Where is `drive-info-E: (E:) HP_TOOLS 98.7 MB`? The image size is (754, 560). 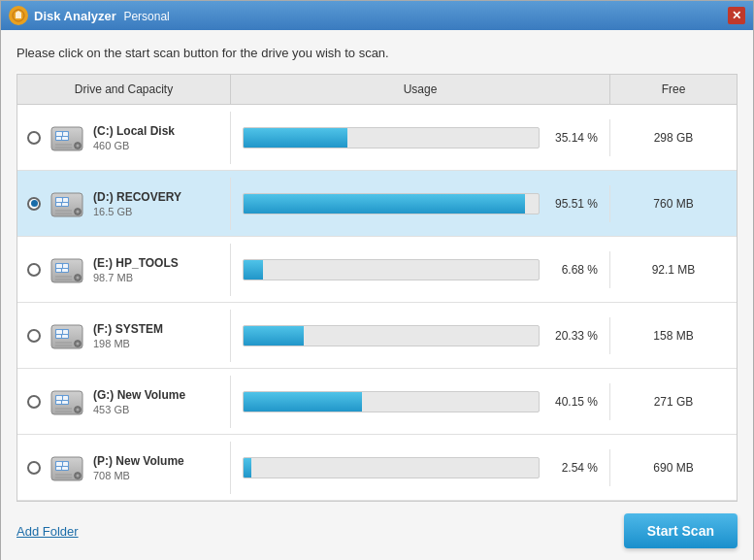
drive-info-E: (E:) HP_TOOLS 98.7 MB is located at coordinates (136, 270).